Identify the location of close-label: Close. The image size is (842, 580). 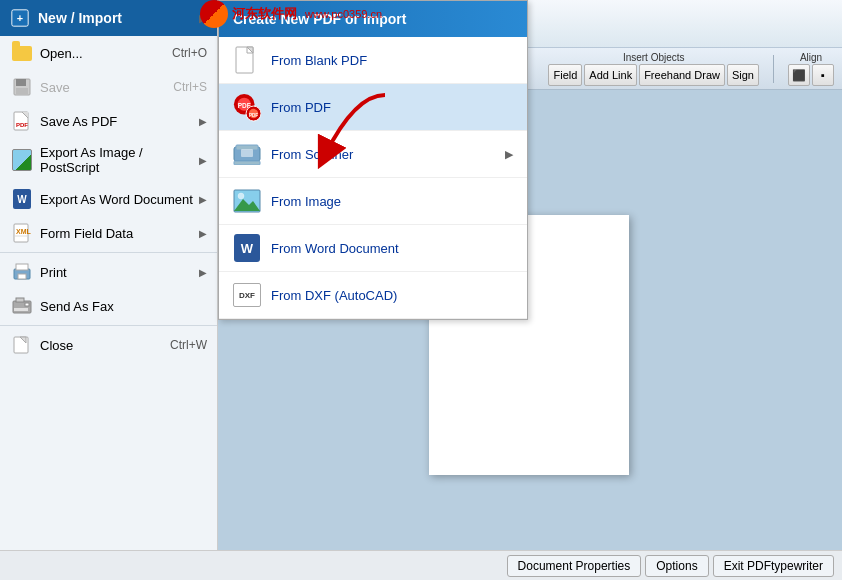
(101, 346).